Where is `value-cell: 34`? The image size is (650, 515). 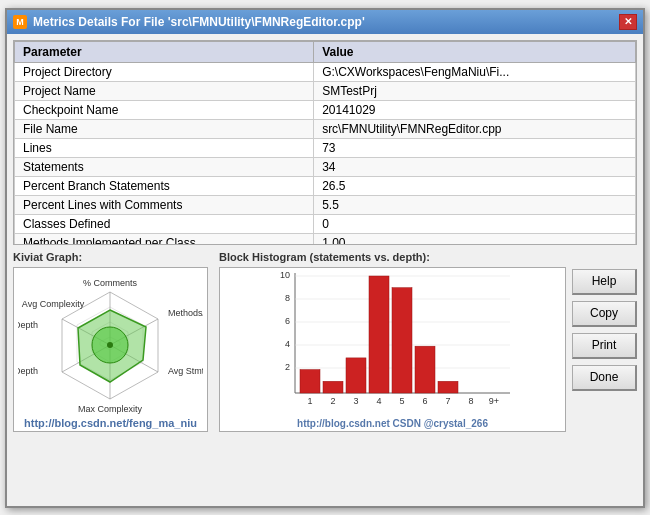
value-cell: 34 is located at coordinates (475, 166).